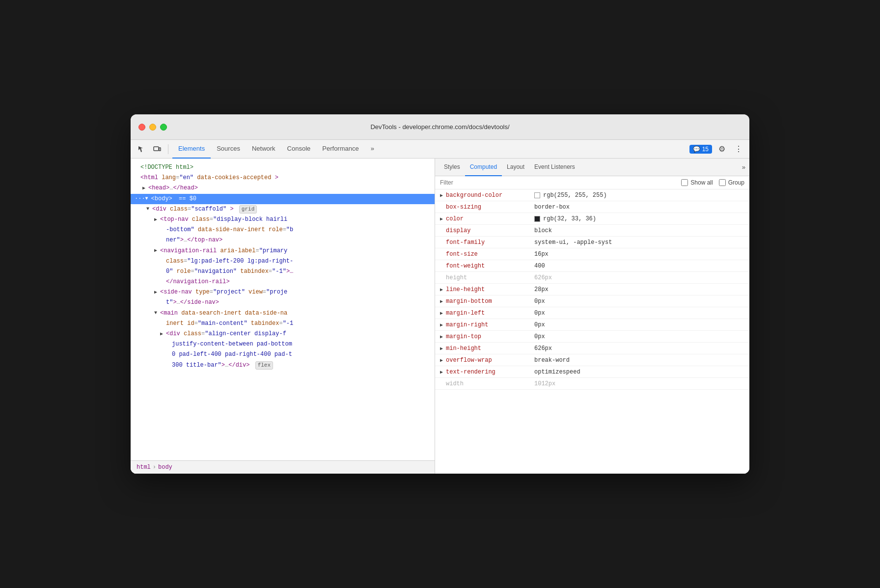 This screenshot has height=588, width=880. What do you see at coordinates (283, 209) in the screenshot?
I see `dom-scaffold: ▼ <div class="scaffold" > grid` at bounding box center [283, 209].